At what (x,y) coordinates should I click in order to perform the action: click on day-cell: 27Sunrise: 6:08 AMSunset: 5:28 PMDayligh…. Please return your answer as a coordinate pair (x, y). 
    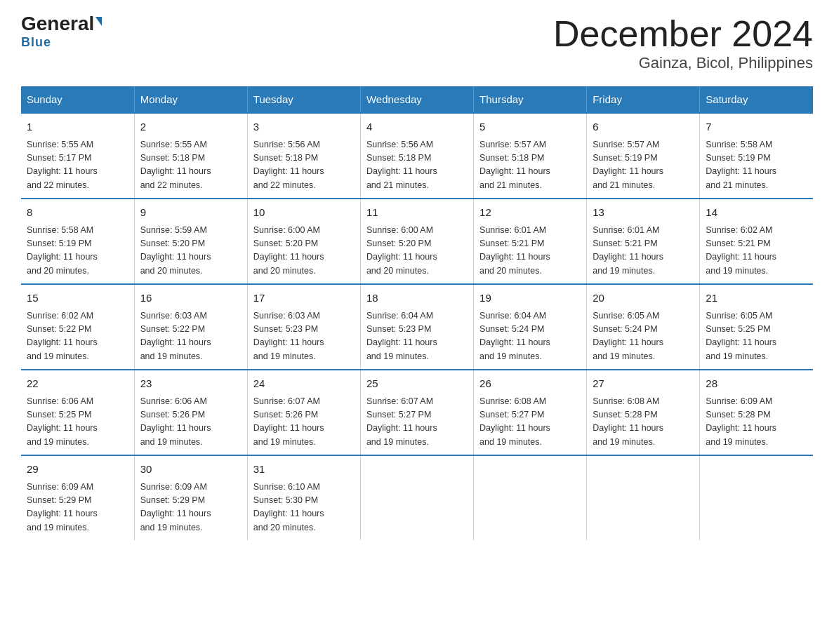
    Looking at the image, I should click on (643, 412).